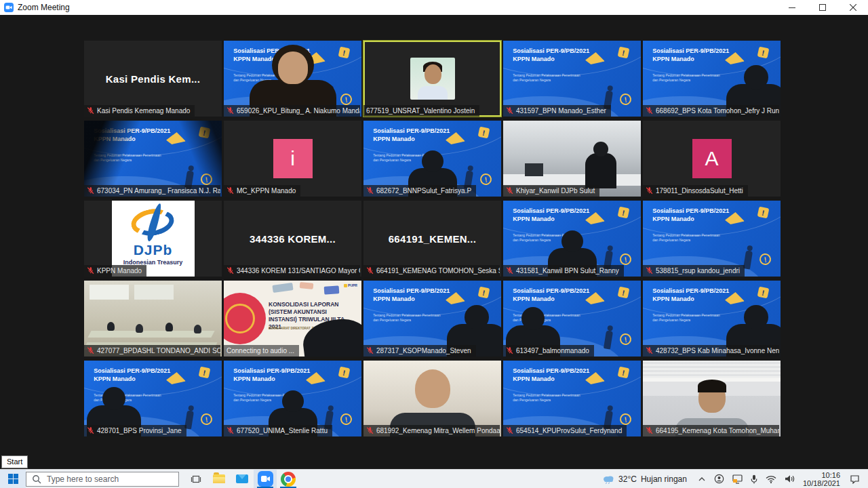 This screenshot has width=868, height=488. What do you see at coordinates (572, 239) in the screenshot?
I see `video-tile-14: Sosialisasi PER-9/PB/2021 KPPN ManadoTen…` at bounding box center [572, 239].